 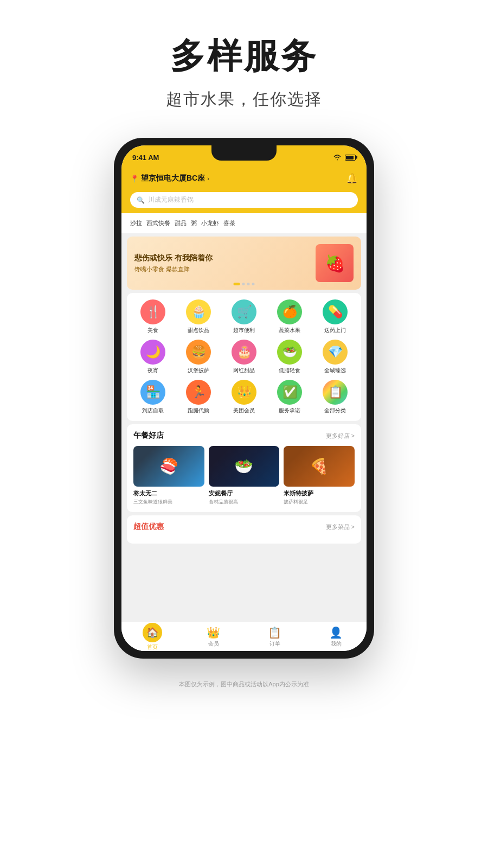 What do you see at coordinates (141, 200) in the screenshot?
I see `search-icon: 🔍` at bounding box center [141, 200].